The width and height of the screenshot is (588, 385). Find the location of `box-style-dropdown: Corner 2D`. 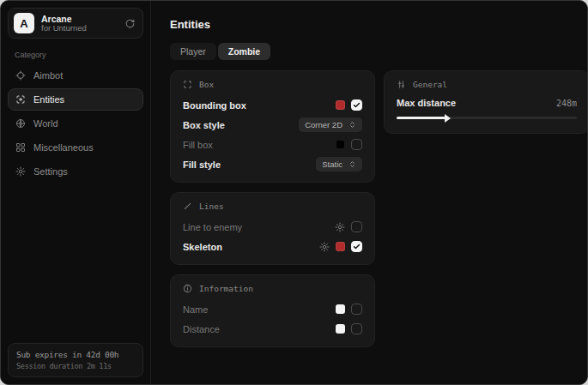

box-style-dropdown: Corner 2D is located at coordinates (330, 125).